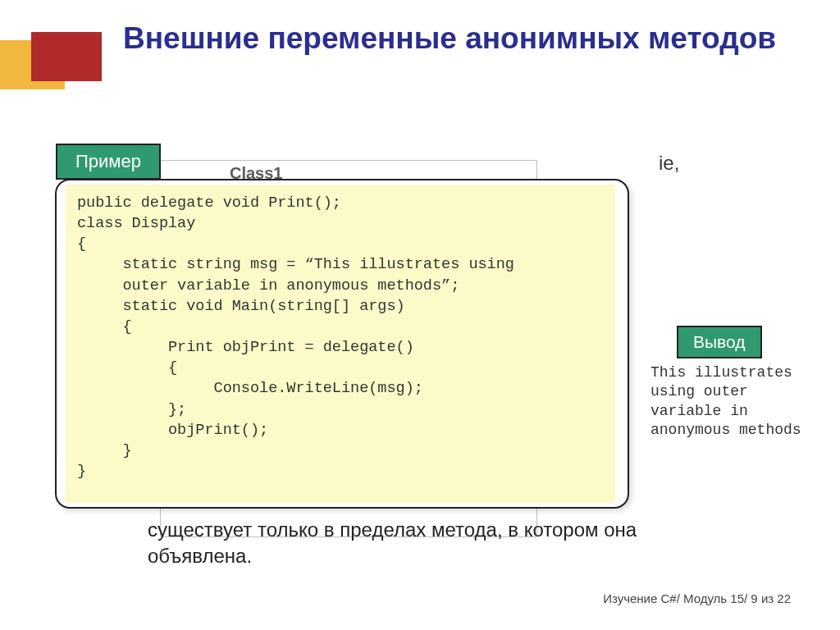 This screenshot has width=840, height=630. Describe the element at coordinates (728, 402) in the screenshot. I see `output-text: This illustrates using outer variable in…` at that location.